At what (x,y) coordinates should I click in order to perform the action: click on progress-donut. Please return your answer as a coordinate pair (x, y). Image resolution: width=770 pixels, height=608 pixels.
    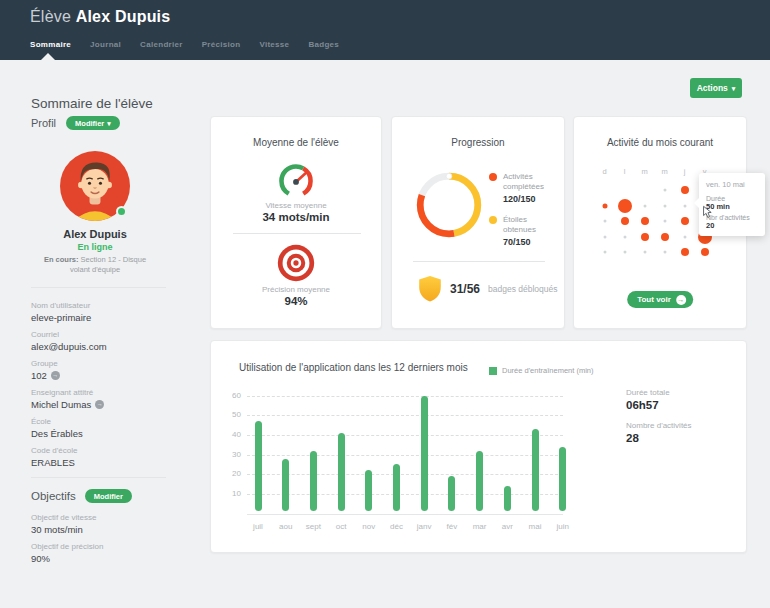
    Looking at the image, I should click on (449, 205).